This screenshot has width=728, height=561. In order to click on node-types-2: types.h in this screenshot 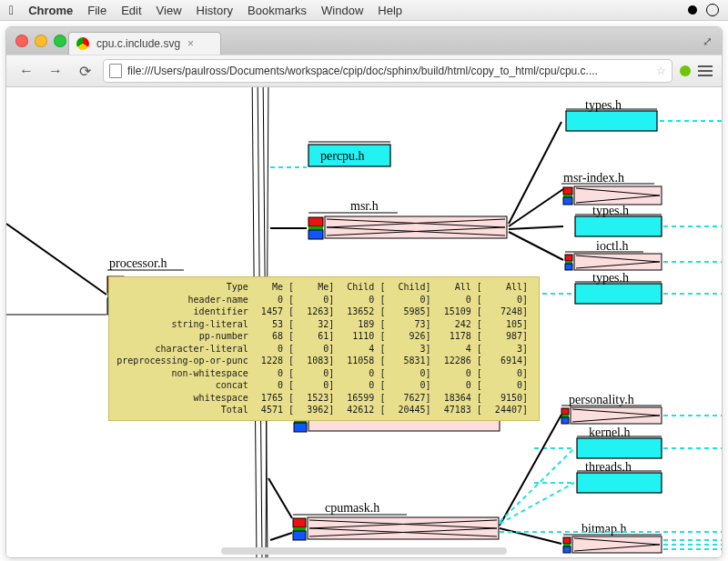, I will do `click(648, 220)`.